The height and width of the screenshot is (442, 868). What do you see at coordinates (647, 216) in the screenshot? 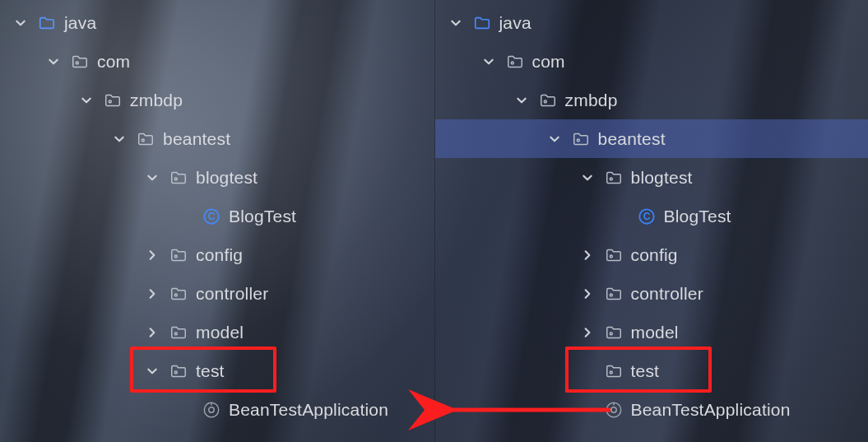
I see `class-icon: C` at bounding box center [647, 216].